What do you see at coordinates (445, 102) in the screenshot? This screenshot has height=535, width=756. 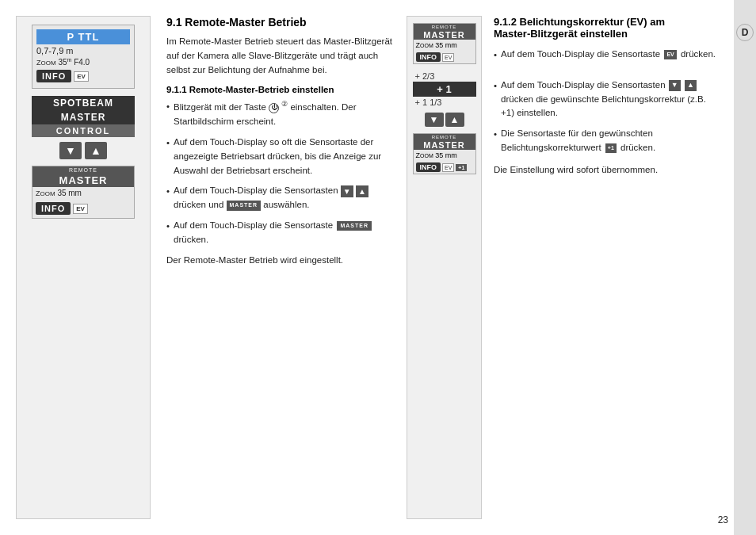 I see `val-plus1-3: + 1 1/3` at bounding box center [445, 102].